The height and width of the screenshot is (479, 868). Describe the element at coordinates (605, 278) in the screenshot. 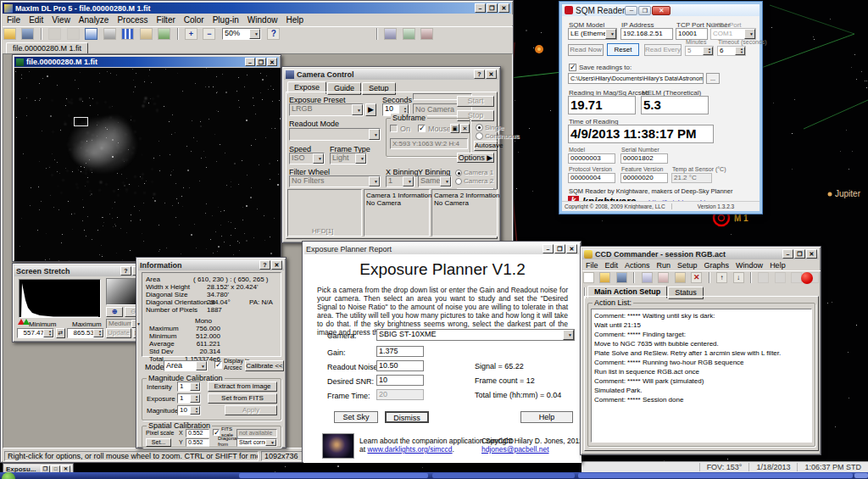

I see `open-action-icon` at that location.